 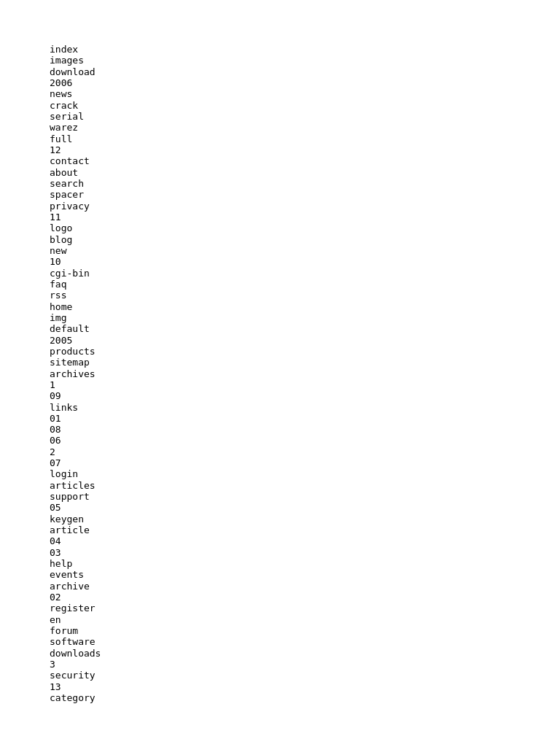 I want to click on list-item: home, so click(x=305, y=306).